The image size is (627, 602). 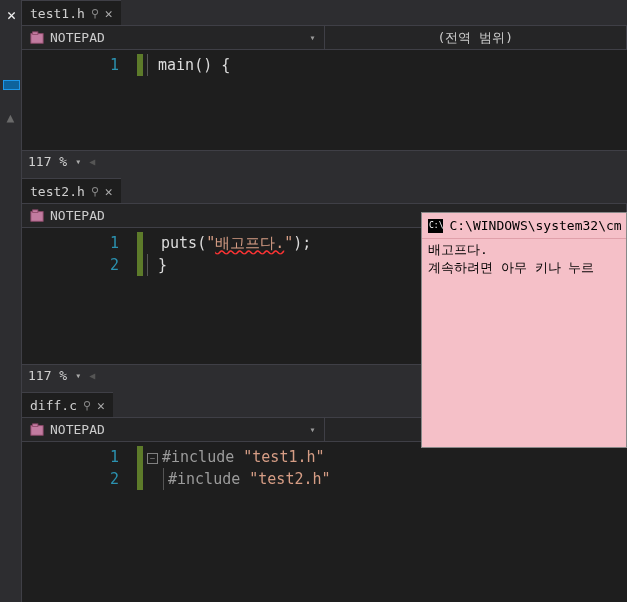 What do you see at coordinates (524, 226) in the screenshot?
I see `cmd-titlebar: C:\ C:\WINDOWS\system32\cm` at bounding box center [524, 226].